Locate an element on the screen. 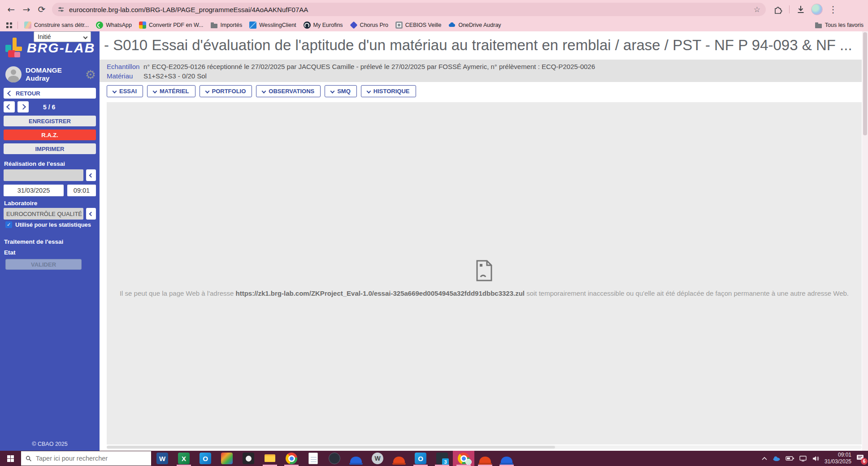 The image size is (868, 466). taskbar-file-explorer is located at coordinates (270, 458).